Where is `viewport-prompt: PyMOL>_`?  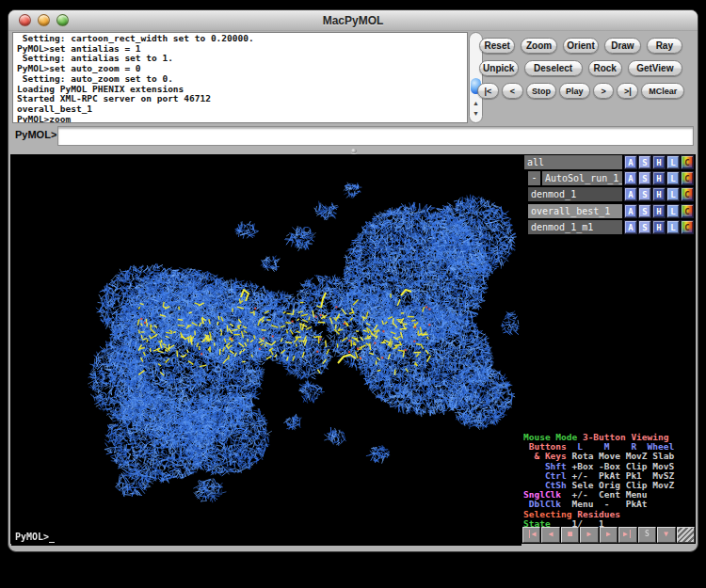
viewport-prompt: PyMOL>_ is located at coordinates (35, 536).